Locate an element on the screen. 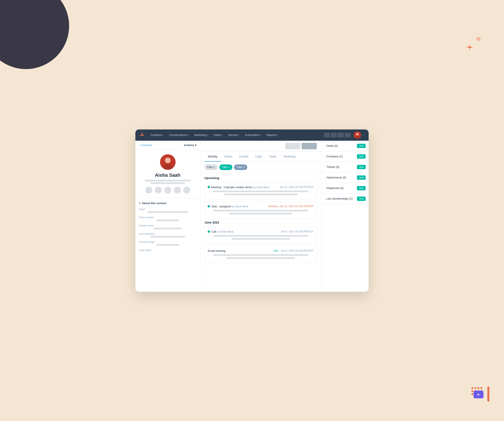  deals-chevron-icon: › is located at coordinates (325, 146).